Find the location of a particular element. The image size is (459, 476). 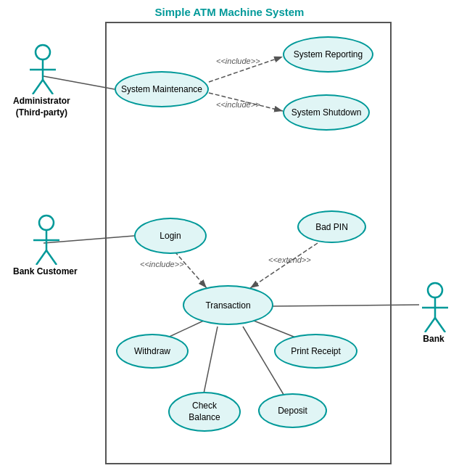

usecase-login: Login is located at coordinates (170, 236).